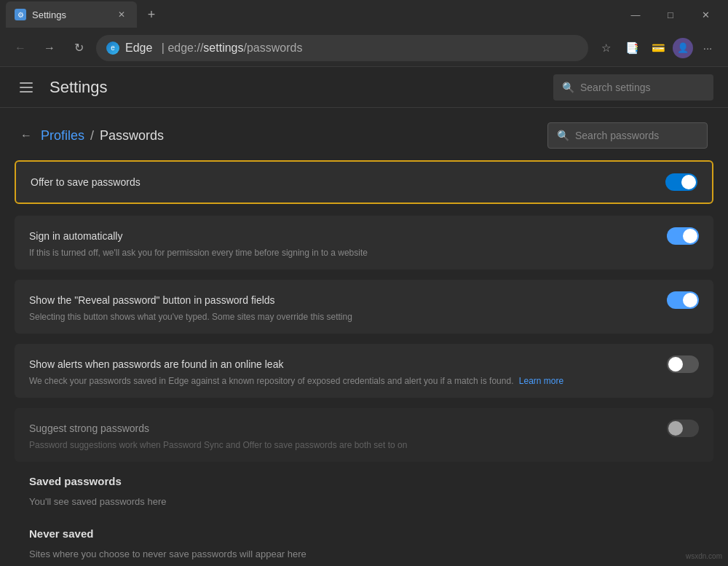 The width and height of the screenshot is (728, 566). What do you see at coordinates (708, 48) in the screenshot?
I see `more-menu-button: ···` at bounding box center [708, 48].